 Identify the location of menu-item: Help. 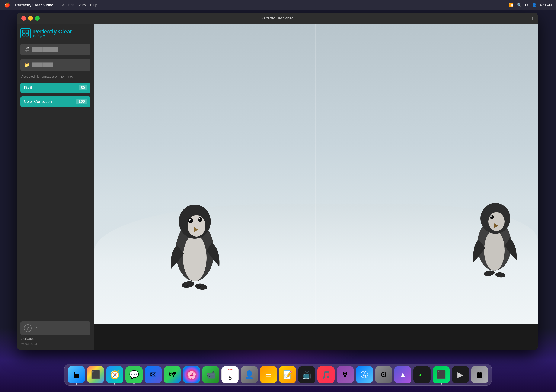
(94, 5).